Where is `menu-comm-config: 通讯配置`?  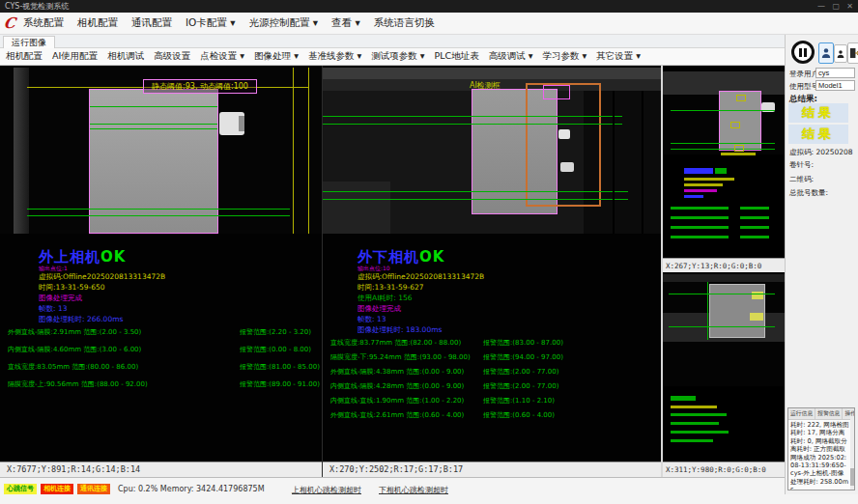
menu-comm-config: 通讯配置 is located at coordinates (152, 23).